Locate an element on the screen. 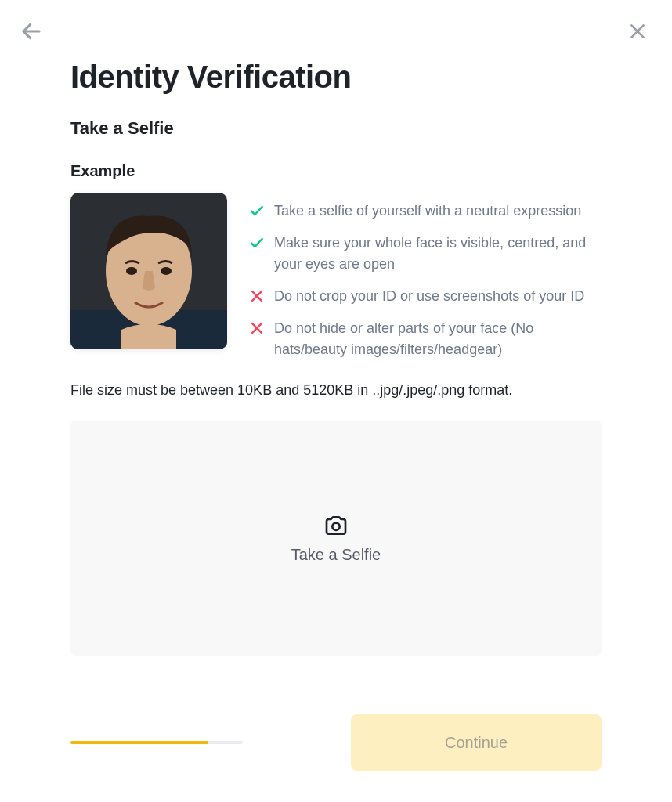 This screenshot has height=802, width=672. continue-button: Continue is located at coordinates (476, 742).